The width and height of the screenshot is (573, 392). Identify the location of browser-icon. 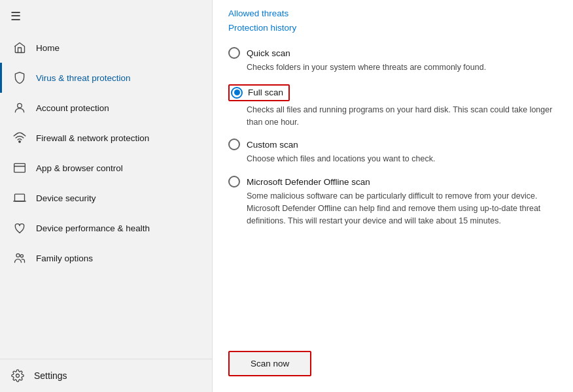
(20, 168).